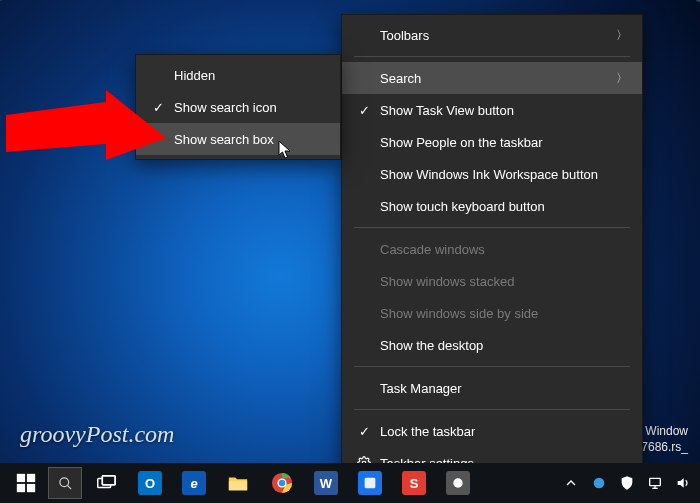 This screenshot has width=700, height=503. Describe the element at coordinates (502, 250) in the screenshot. I see `label: Cascade windows` at that location.